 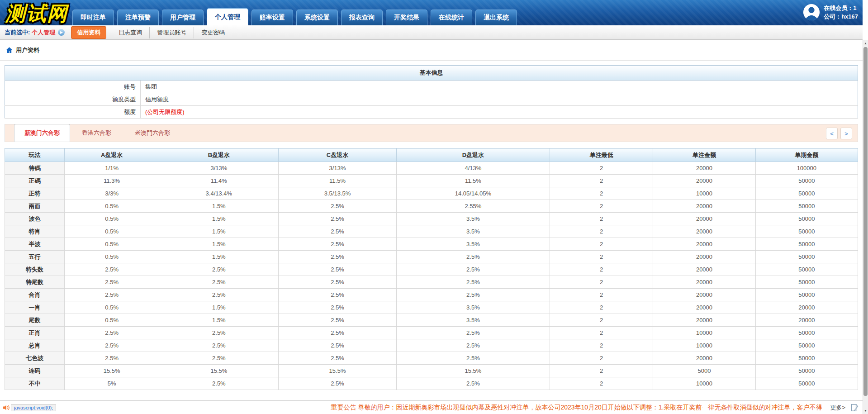 I want to click on row-name: 特头数, so click(x=35, y=270).